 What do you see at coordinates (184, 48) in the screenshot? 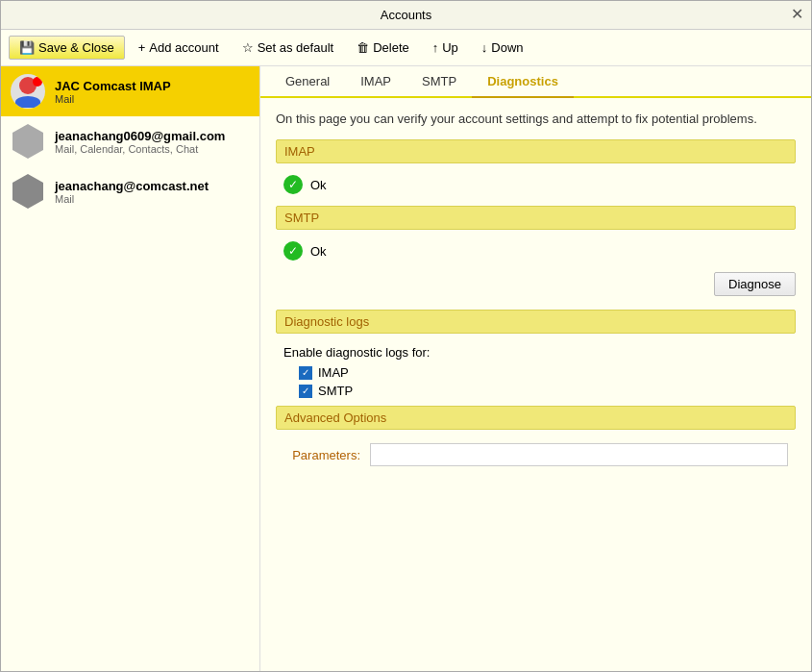
I see `add-account-label: Add account` at bounding box center [184, 48].